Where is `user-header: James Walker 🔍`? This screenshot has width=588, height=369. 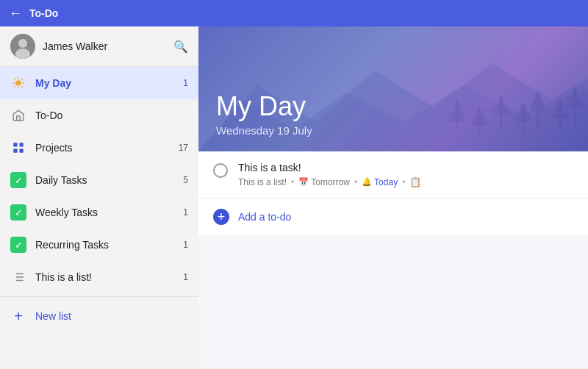 user-header: James Walker 🔍 is located at coordinates (99, 47).